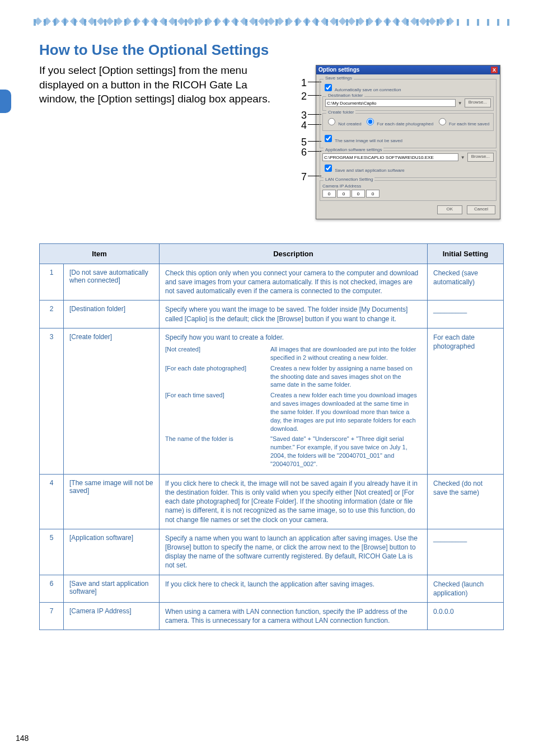 Image resolution: width=534 pixels, height=756 pixels. I want to click on row-initial: 0.0.0.0, so click(466, 616).